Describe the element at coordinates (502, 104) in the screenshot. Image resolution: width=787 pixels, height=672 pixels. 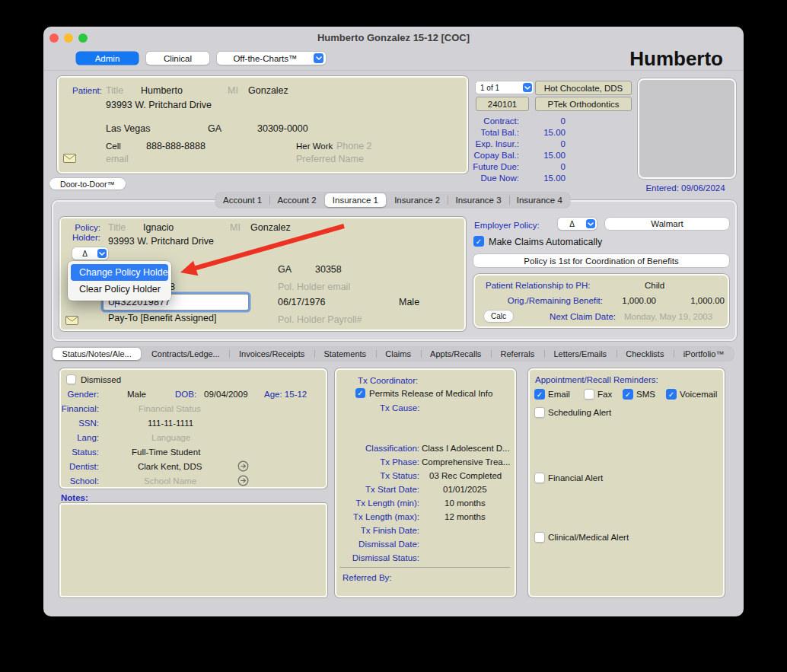
I see `chart-number-field: 240101` at that location.